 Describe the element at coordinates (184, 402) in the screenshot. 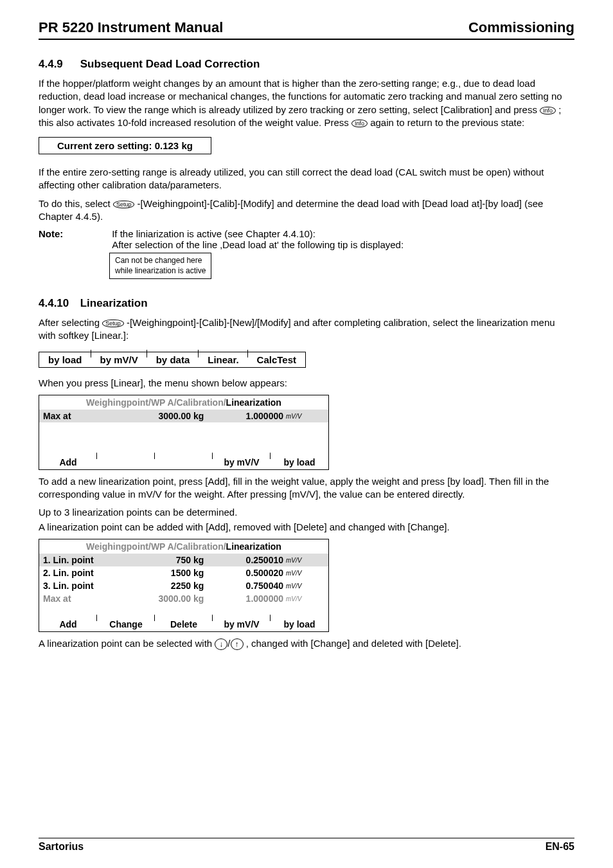

I see `panel1-title: Weighingpoint/WP A/Calibration/Lineariza…` at that location.